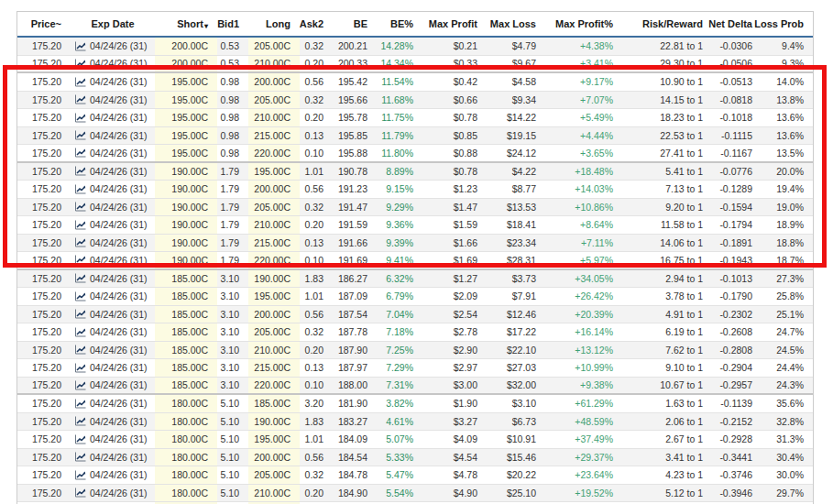 The height and width of the screenshot is (504, 833). I want to click on cell-loss_prob: 24.5%, so click(787, 350).